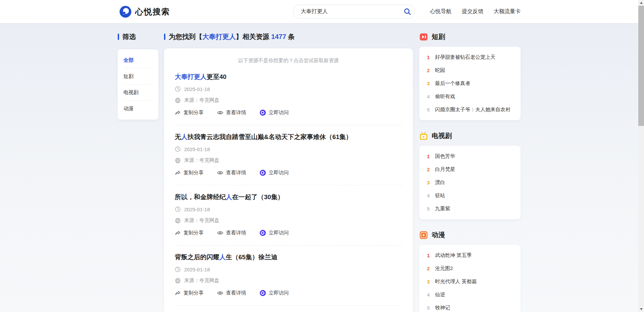 This screenshot has height=312, width=644. I want to click on nav-link: 提交反馈, so click(473, 11).